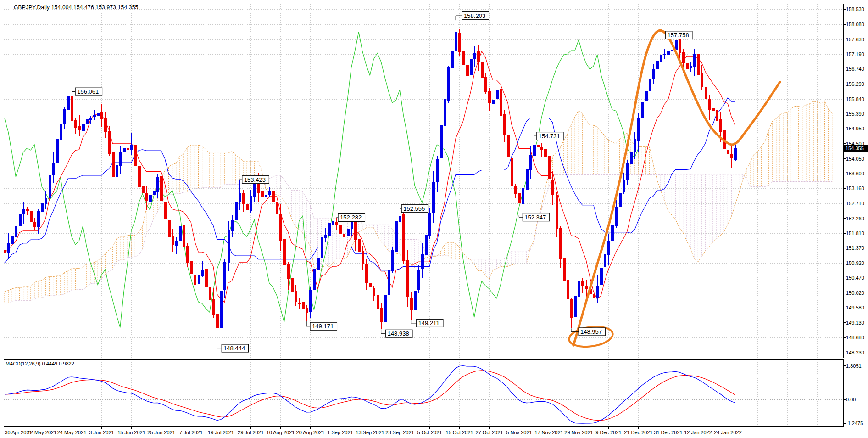 This screenshot has height=438, width=868. What do you see at coordinates (678, 35) in the screenshot?
I see `price-label-text: 157.758` at bounding box center [678, 35].